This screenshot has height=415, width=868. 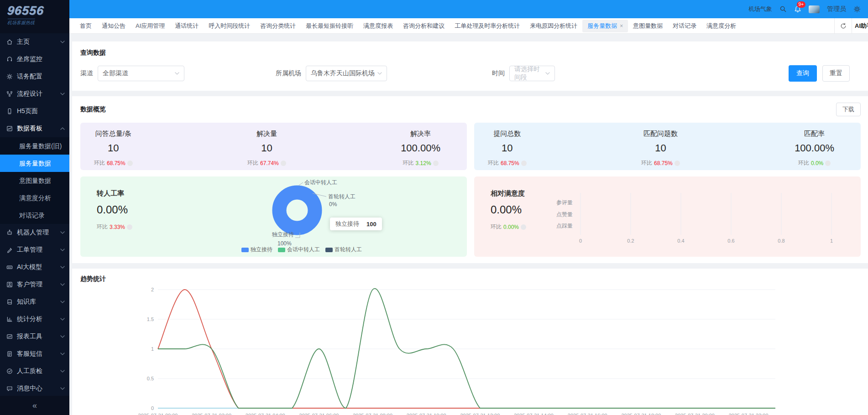 I want to click on sidebar-item-ai-model: AI大模型, so click(x=35, y=267).